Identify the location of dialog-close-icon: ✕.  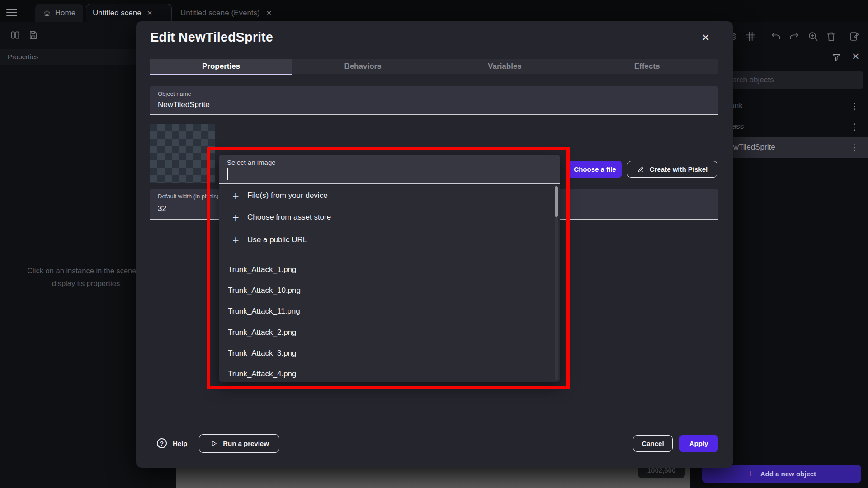
(705, 38).